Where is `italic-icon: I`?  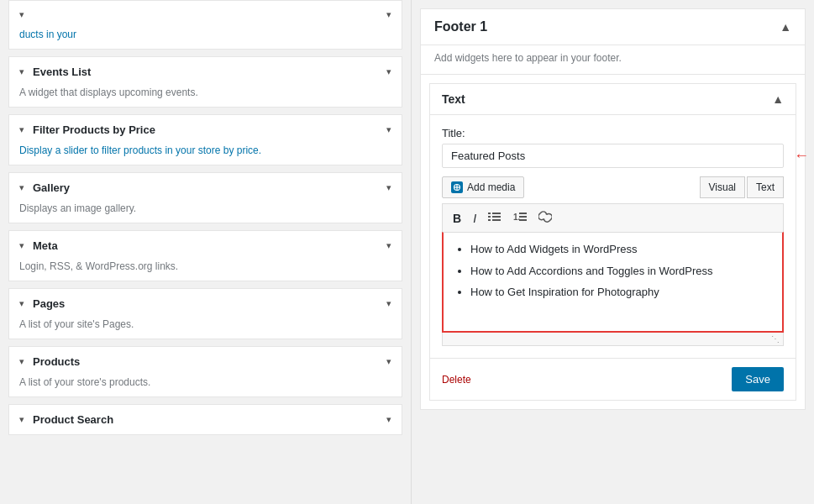 italic-icon: I is located at coordinates (475, 218).